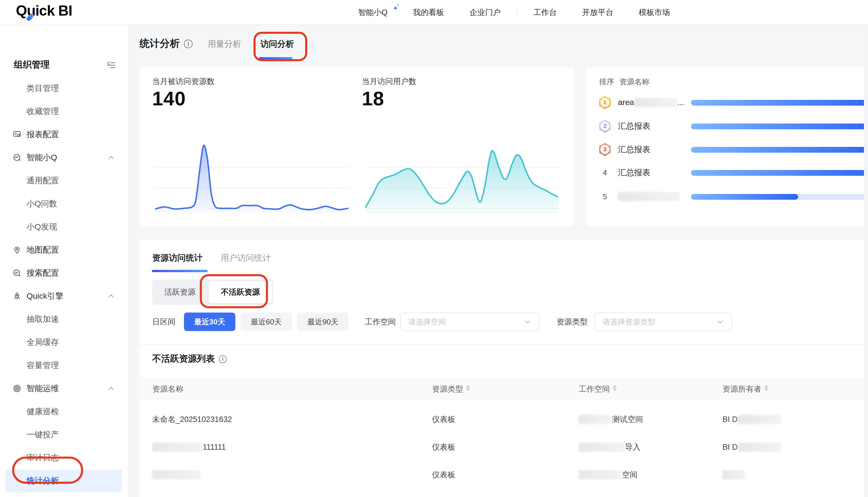 The height and width of the screenshot is (497, 868). Describe the element at coordinates (213, 292) in the screenshot. I see `resource-activity-segmented: 活跃资源不活跃资源` at that location.